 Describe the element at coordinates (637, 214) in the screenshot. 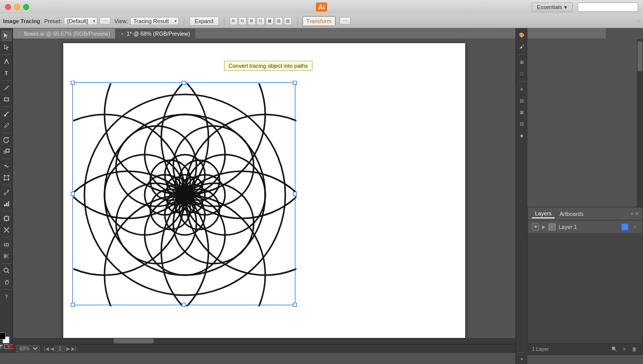

I see `panel-menu-button: ≡` at that location.